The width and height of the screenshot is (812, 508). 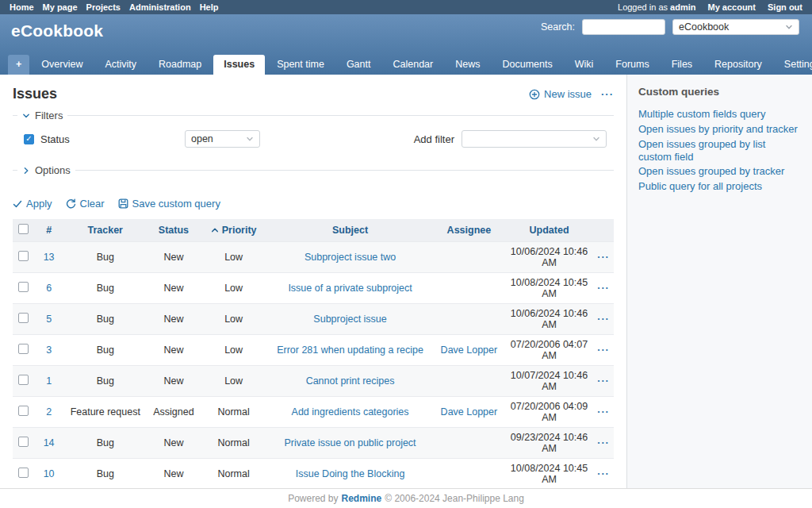 What do you see at coordinates (180, 65) in the screenshot?
I see `tab-roadmap: Roadmap` at bounding box center [180, 65].